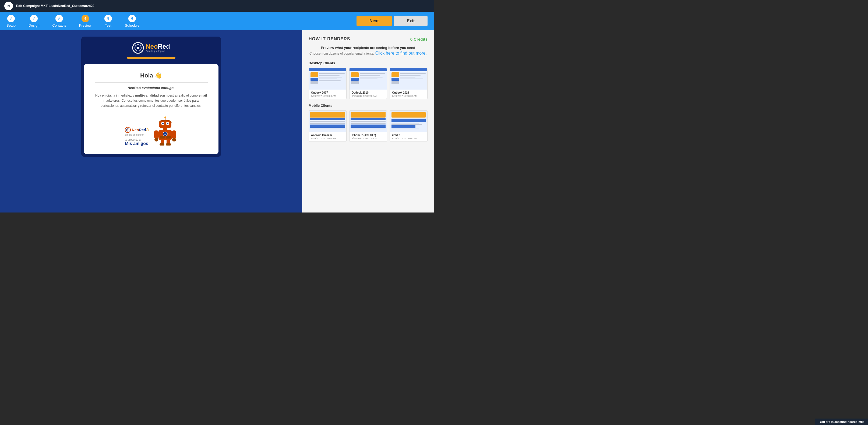  I want to click on client-card-android: Android Gmail 6 6/19/2017 12:00:00 AM, so click(328, 126).